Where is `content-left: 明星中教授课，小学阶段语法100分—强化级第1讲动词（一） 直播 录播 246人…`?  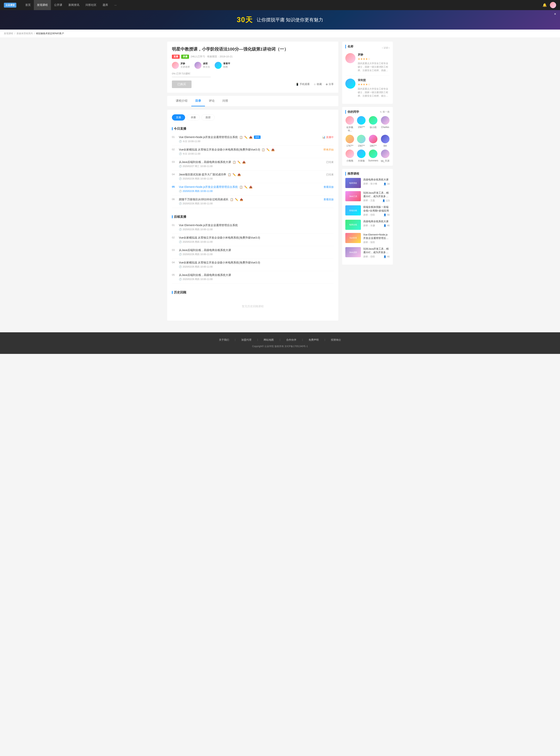 content-left: 明星中教授课，小学阶段语法100分—强化级第1讲动词（一） 直播 录播 246人… is located at coordinates (253, 181).